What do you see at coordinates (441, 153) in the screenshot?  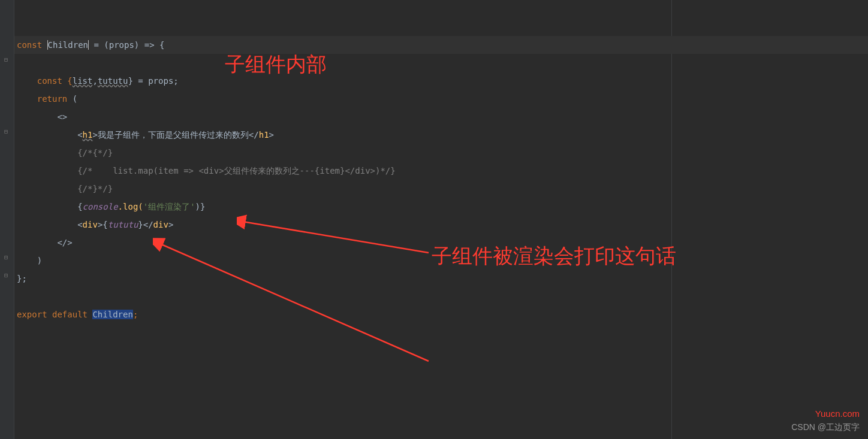 I see `code-line: {/*{*/}` at bounding box center [441, 153].